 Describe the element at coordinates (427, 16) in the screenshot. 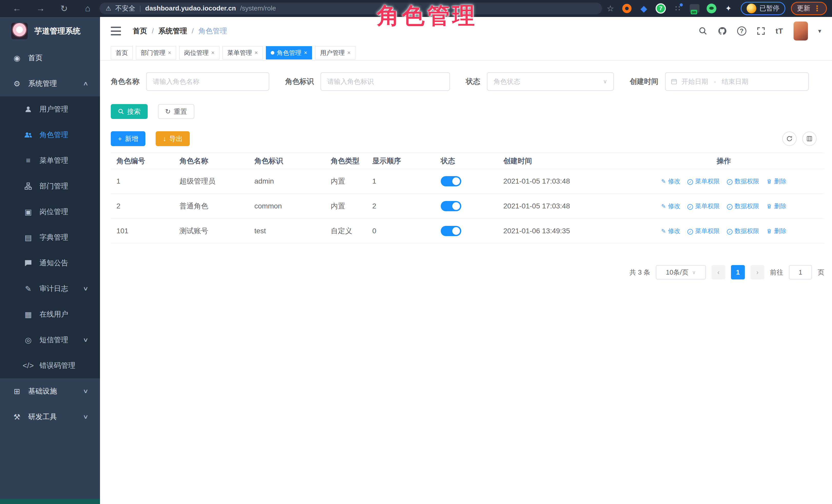

I see `page-title-overlay: 角色管理` at that location.